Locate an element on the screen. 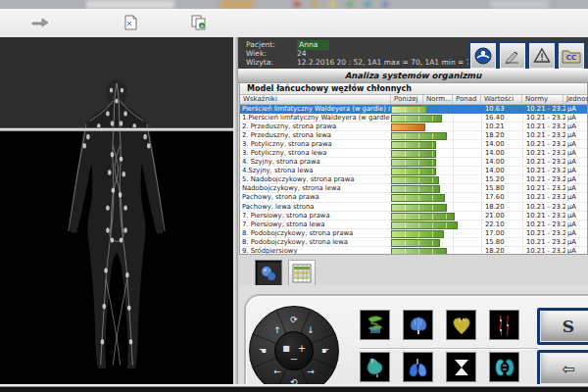  brain-icon is located at coordinates (418, 325).